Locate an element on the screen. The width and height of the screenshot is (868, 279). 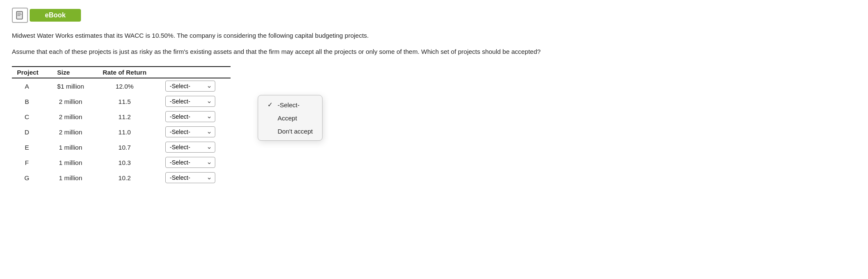
table-row: A$1 million12.0%-Select-AcceptDon't acce… is located at coordinates (121, 86).